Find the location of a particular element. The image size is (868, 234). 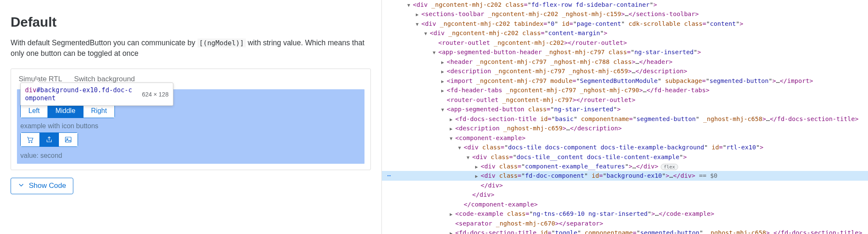

dom-tree-node: ▶<import _ngcontent-mhj-c797 module="Seg… is located at coordinates (625, 81).